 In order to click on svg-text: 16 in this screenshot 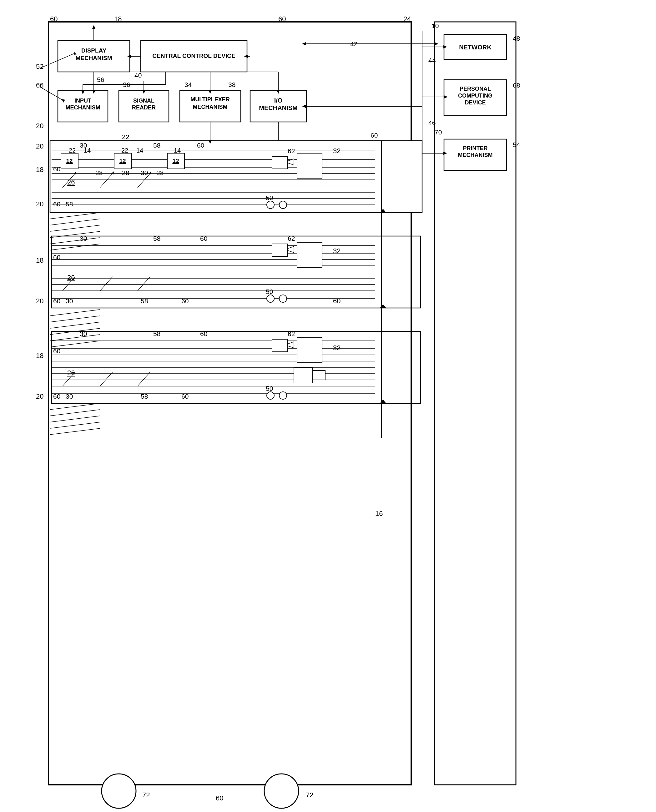, I will do `click(379, 514)`.